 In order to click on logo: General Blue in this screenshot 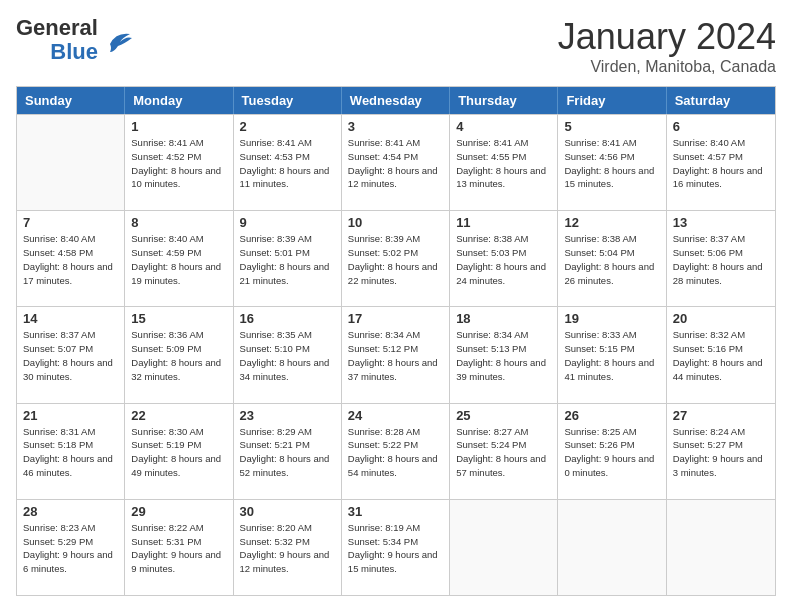, I will do `click(75, 40)`.